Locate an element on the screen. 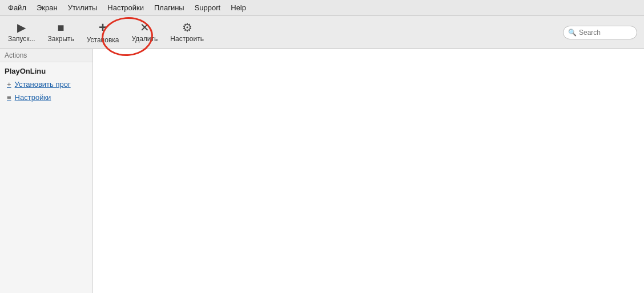 The height and width of the screenshot is (293, 644). close-button: ■ Закрыть is located at coordinates (61, 33).